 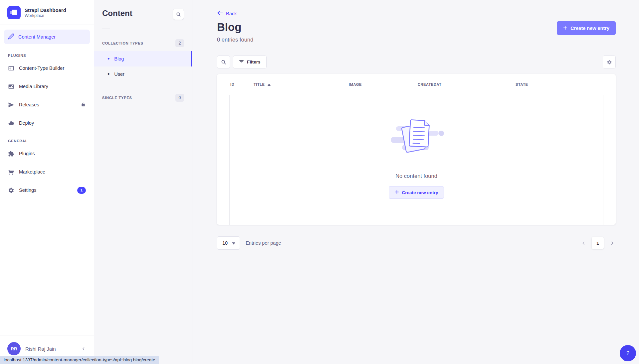 What do you see at coordinates (143, 59) in the screenshot?
I see `subnav-item-blog: • Blog` at bounding box center [143, 59].